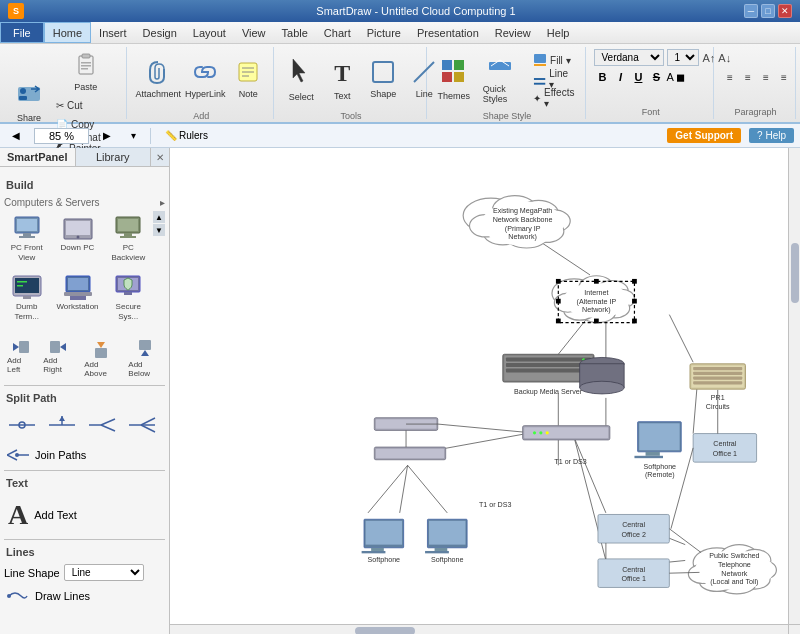 The width and height of the screenshot is (800, 634). What do you see at coordinates (22, 32) in the screenshot?
I see `menu-file: File` at bounding box center [22, 32].